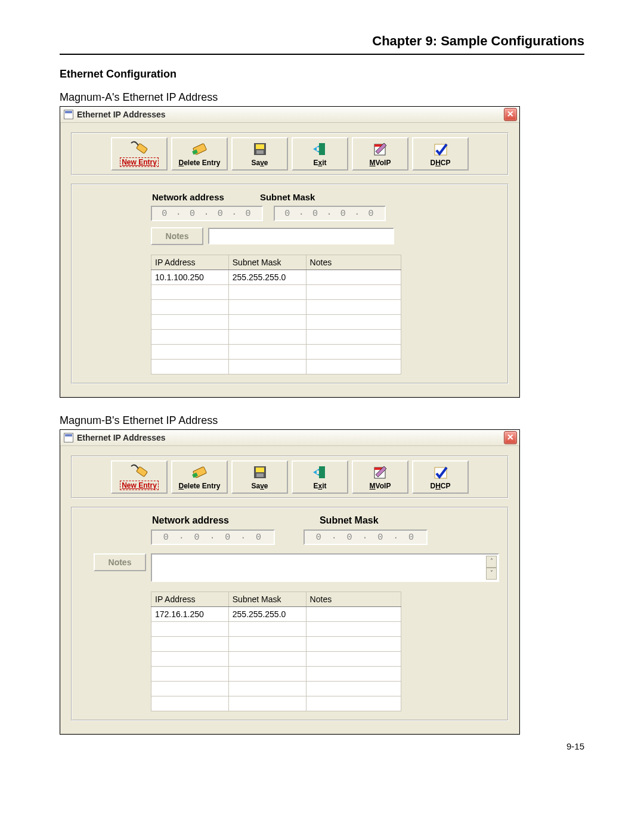  Describe the element at coordinates (320, 472) in the screenshot. I see `exit-door-icon` at that location.